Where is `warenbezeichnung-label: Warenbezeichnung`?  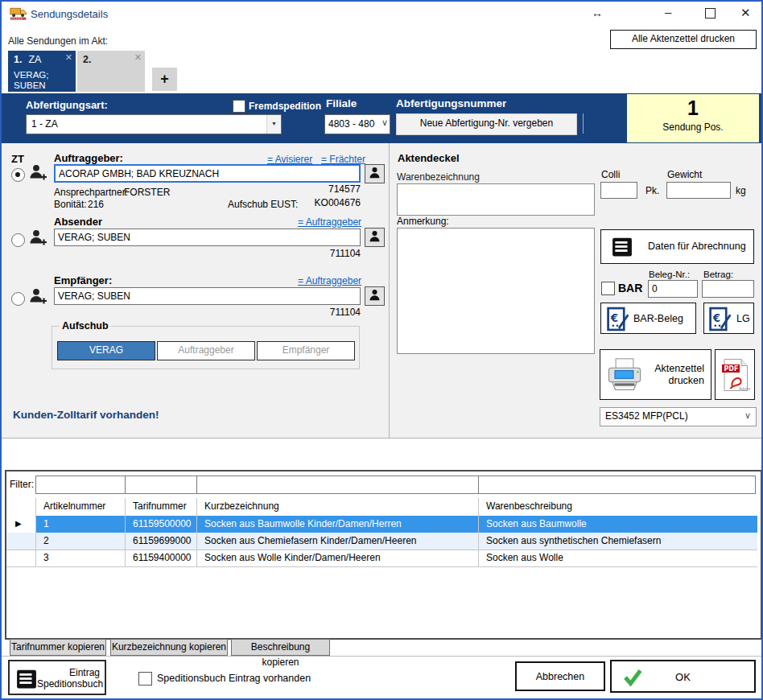
warenbezeichnung-label: Warenbezeichnung is located at coordinates (438, 177).